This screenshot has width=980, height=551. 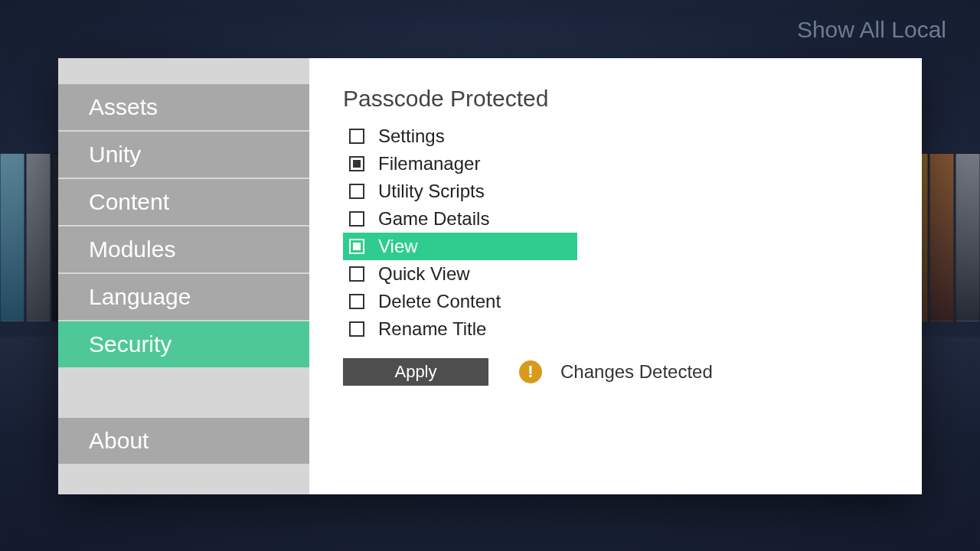 I want to click on option-settings: Settings, so click(x=460, y=136).